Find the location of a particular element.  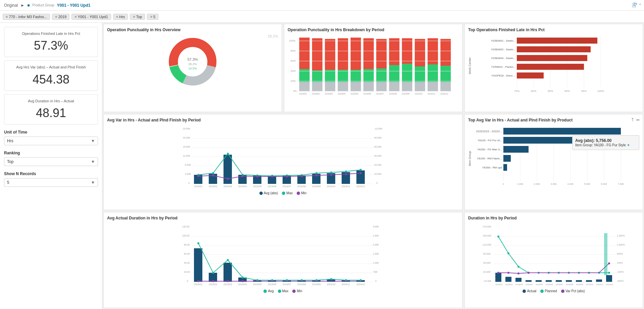

svg-text: 2019/04 is located at coordinates (529, 285).